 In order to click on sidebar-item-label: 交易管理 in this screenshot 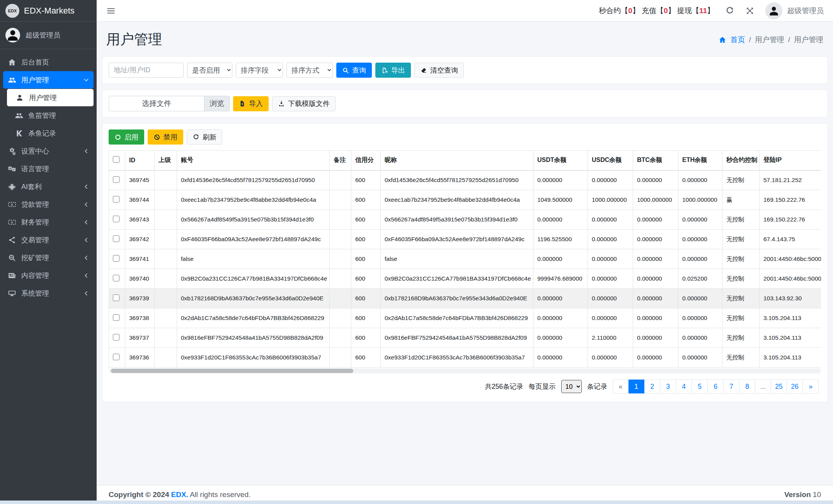, I will do `click(49, 240)`.